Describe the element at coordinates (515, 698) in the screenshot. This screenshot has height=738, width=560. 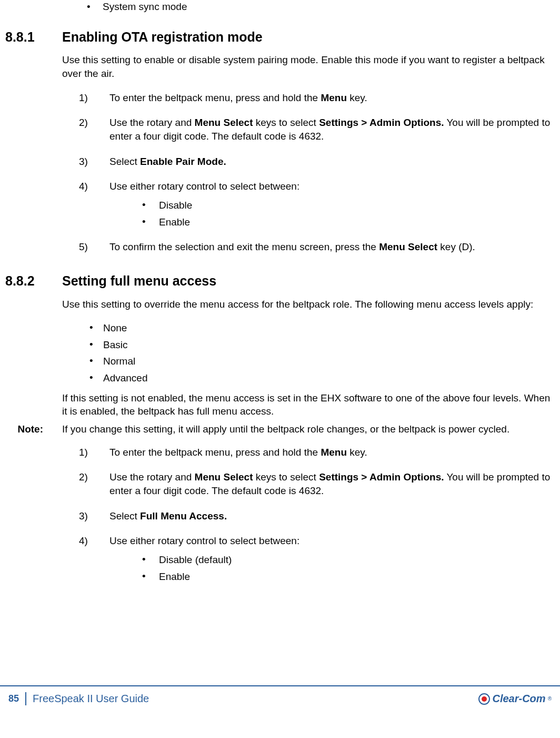
I see `brand-logo: Clear-Com®` at that location.